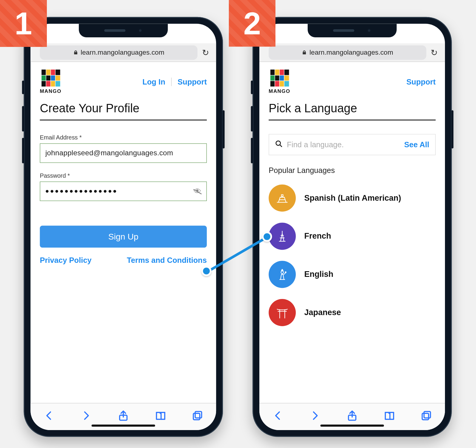  I want to click on language-item-english: English, so click(352, 274).